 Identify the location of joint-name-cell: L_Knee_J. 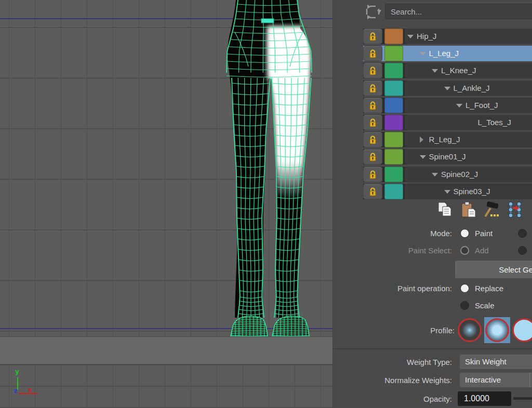
(469, 71).